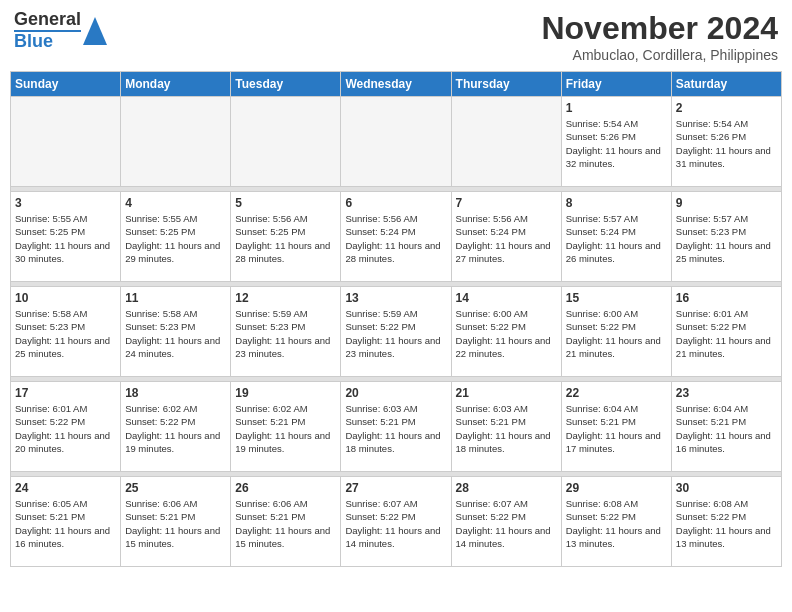 The width and height of the screenshot is (792, 612). I want to click on calendar-cell: 11Sunrise: 5:58 AM Sunset: 5:23 PM Dayli…, so click(176, 332).